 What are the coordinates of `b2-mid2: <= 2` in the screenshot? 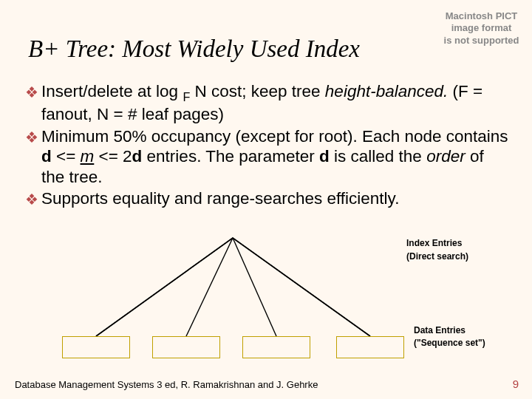 It's located at (112, 157).